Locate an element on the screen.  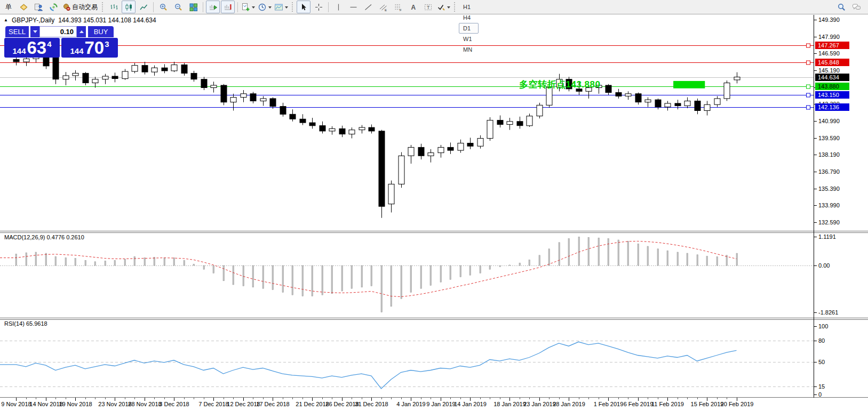
candlestick-chart-icon is located at coordinates (129, 7).